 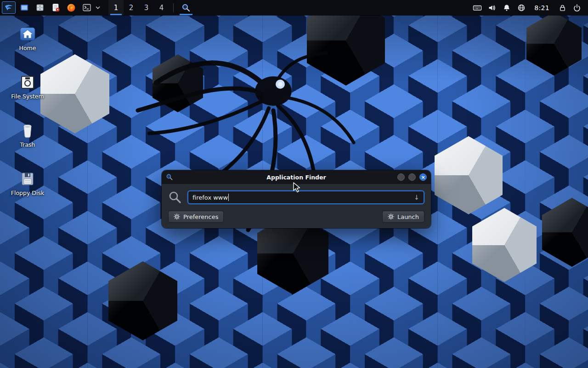 What do you see at coordinates (40, 7) in the screenshot?
I see `file-cabinet-icon` at bounding box center [40, 7].